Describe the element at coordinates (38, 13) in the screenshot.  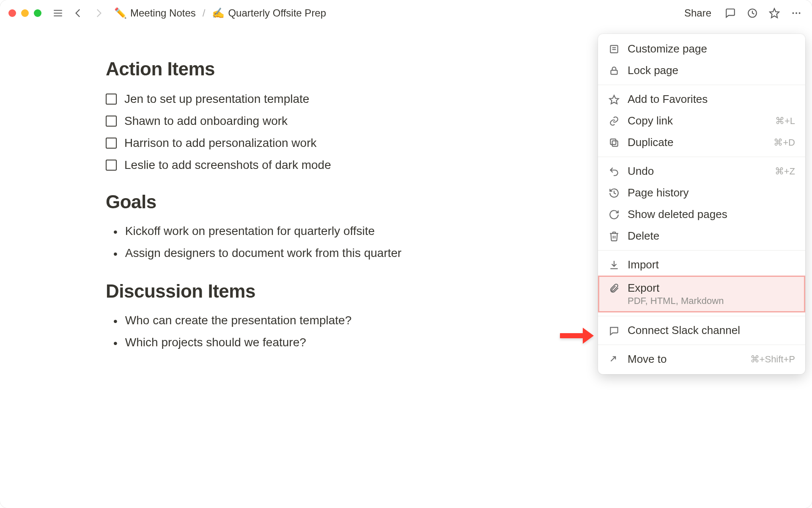
I see `window-zoom-button` at that location.